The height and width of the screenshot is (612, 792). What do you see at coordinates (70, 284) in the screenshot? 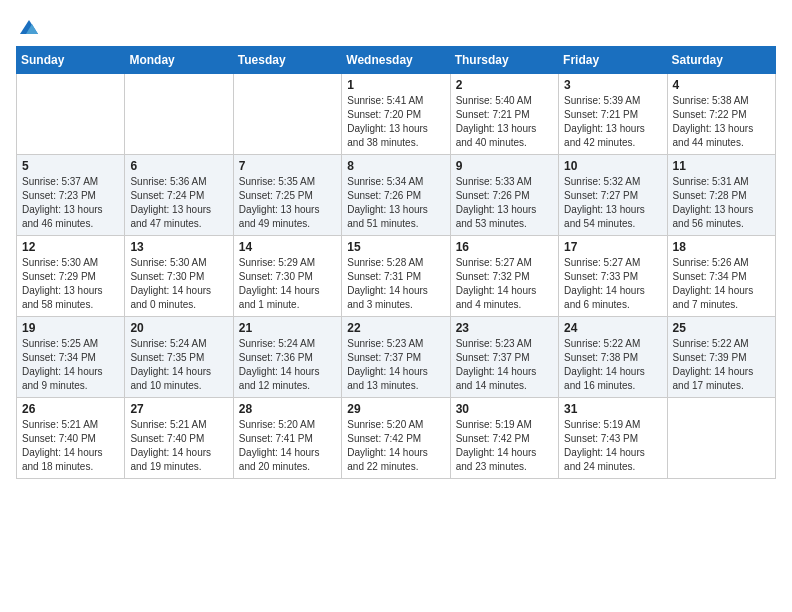
I see `day-info: Sunrise: 5:30 AMSunset: 7:29 PMDaylight:…` at bounding box center [70, 284].